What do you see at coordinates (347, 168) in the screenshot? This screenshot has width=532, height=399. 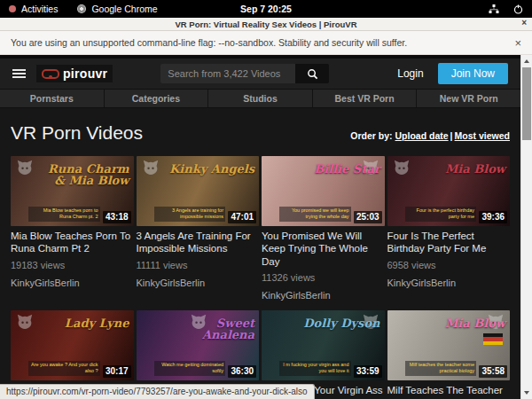 I see `thumbnail-performer-name: Billie Star` at bounding box center [347, 168].